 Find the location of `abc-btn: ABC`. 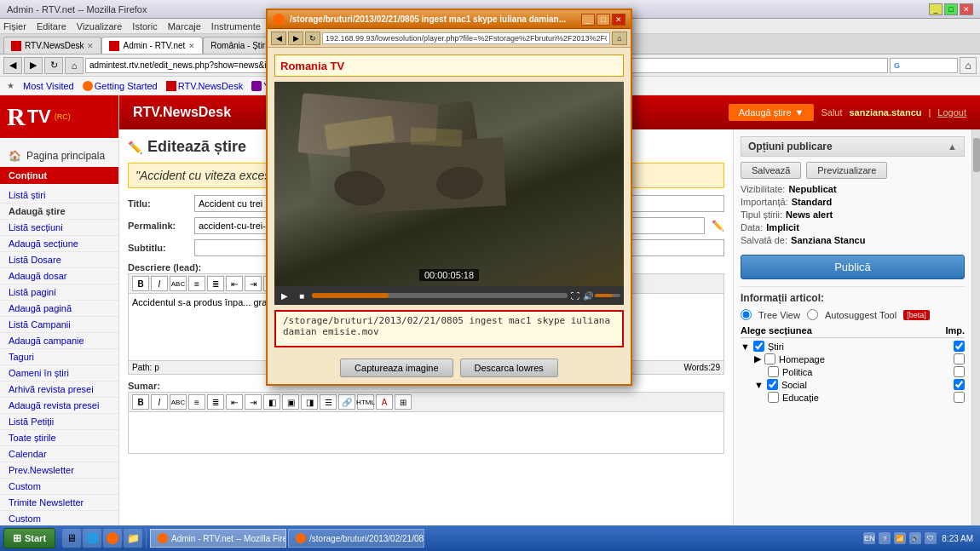

abc-btn: ABC is located at coordinates (178, 284).